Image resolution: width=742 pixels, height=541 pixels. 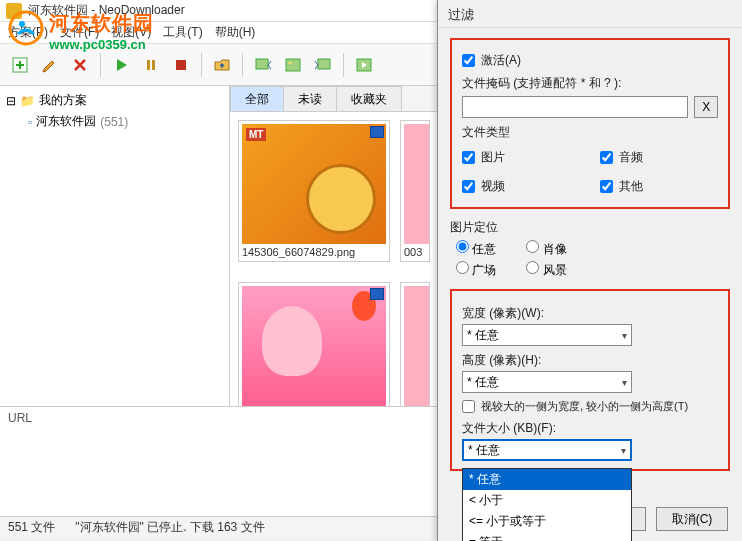 What do you see at coordinates (606, 158) in the screenshot?
I see `audio-checkbox` at bounding box center [606, 158].